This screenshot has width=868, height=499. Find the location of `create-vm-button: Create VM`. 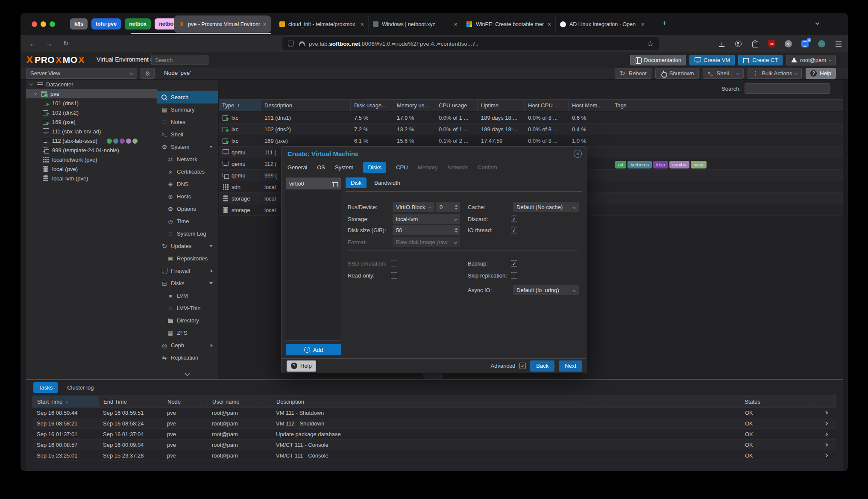

create-vm-button: Create VM is located at coordinates (712, 60).